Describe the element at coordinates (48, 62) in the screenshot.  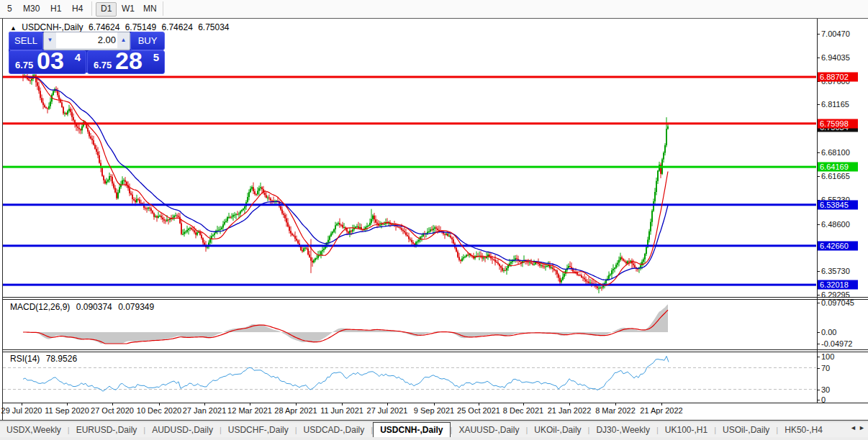
I see `sell-price-display: 6.75 03 4` at that location.